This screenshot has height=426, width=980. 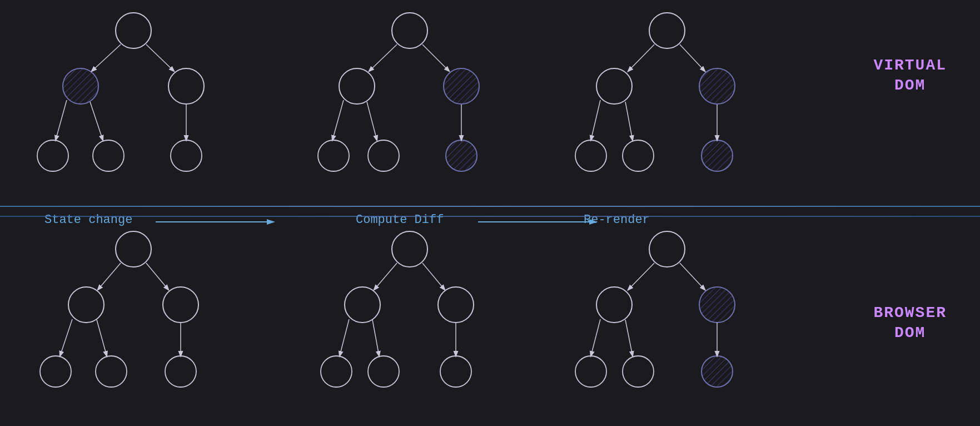 What do you see at coordinates (490, 216) in the screenshot?
I see `divider-bottom` at bounding box center [490, 216].